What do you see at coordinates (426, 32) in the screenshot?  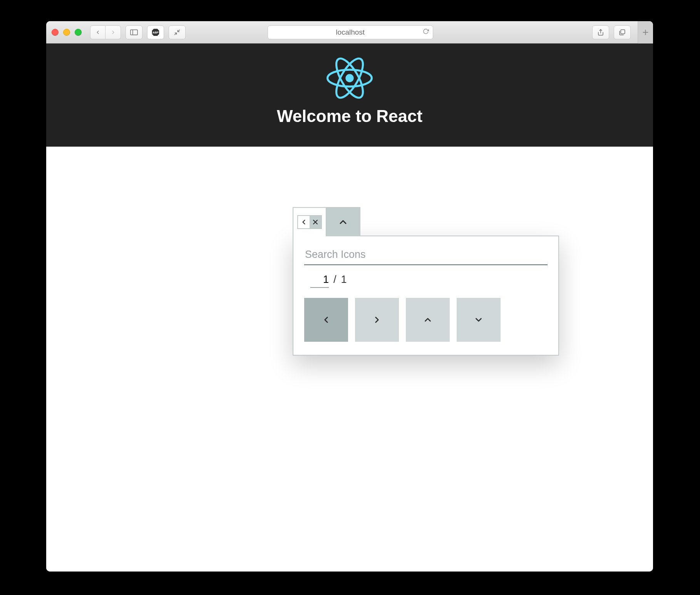 I see `reload-button` at bounding box center [426, 32].